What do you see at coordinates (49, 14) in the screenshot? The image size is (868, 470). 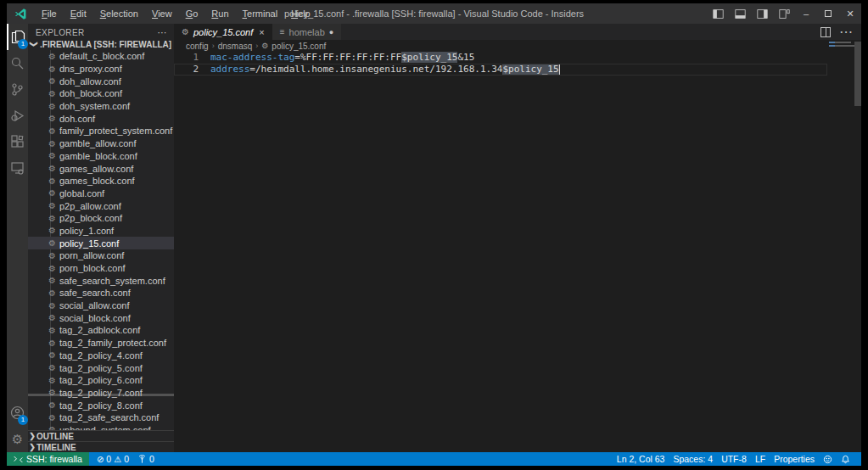 I see `menu-file: File` at bounding box center [49, 14].